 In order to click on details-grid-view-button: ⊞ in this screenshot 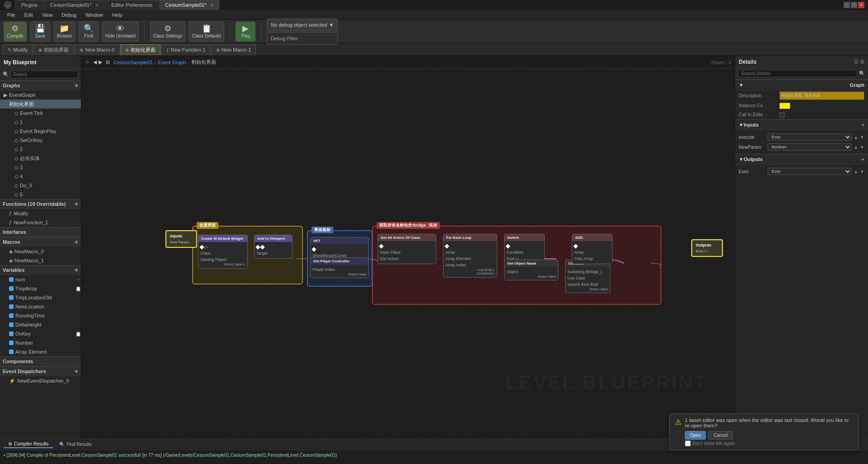, I will do `click(863, 62)`.